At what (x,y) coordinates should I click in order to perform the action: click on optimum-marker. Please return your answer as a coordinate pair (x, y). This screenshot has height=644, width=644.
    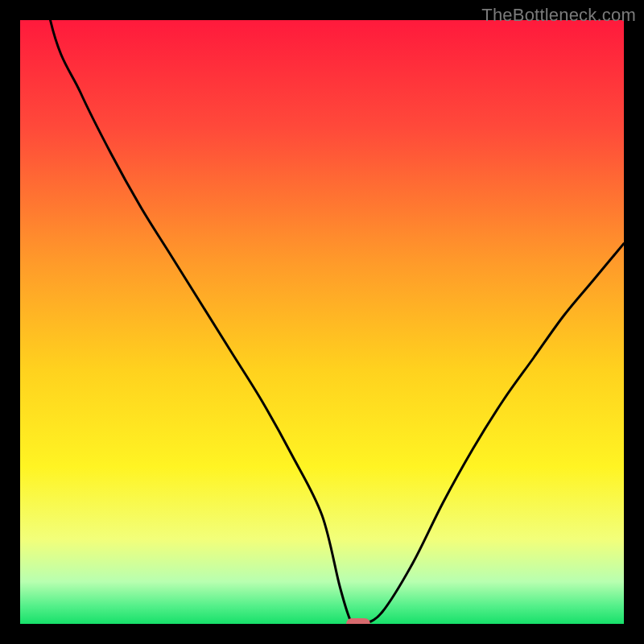
    Looking at the image, I should click on (358, 621).